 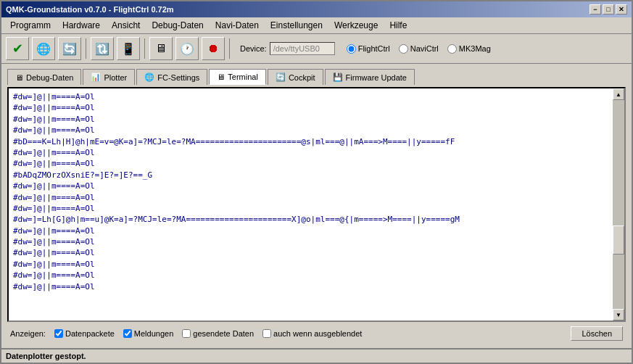 I want to click on checkbox-datenpackete: Datenpackete, so click(x=84, y=334).